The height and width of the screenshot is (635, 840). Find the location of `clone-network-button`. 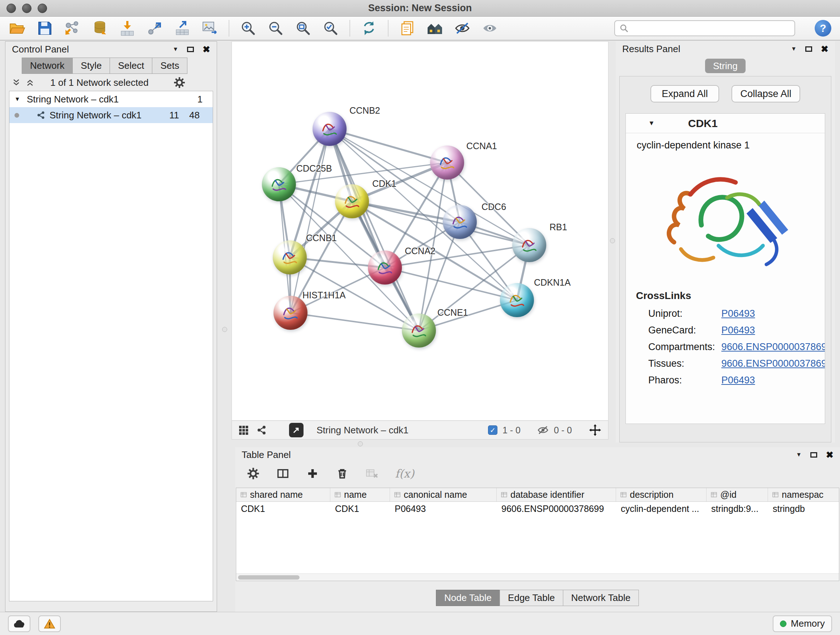

clone-network-button is located at coordinates (407, 28).